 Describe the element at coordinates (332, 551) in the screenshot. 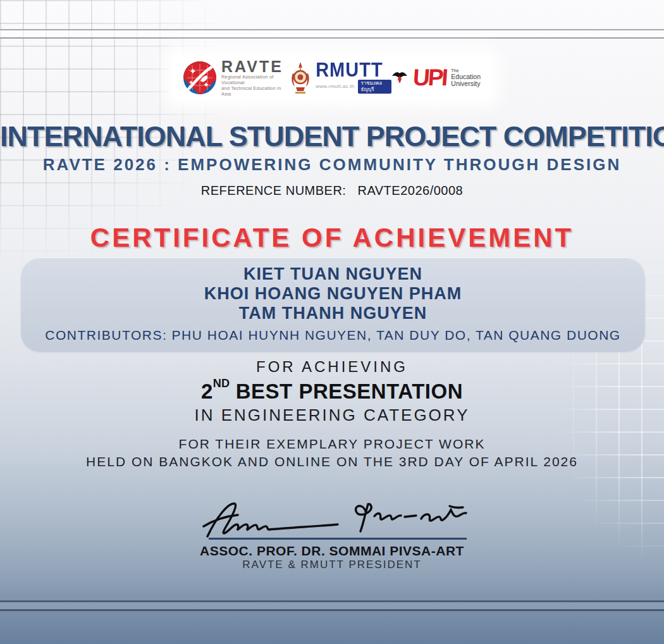

I see `signatory-name: ASSOC. PROF. DR. SOMMAI PIVSA-ART` at that location.